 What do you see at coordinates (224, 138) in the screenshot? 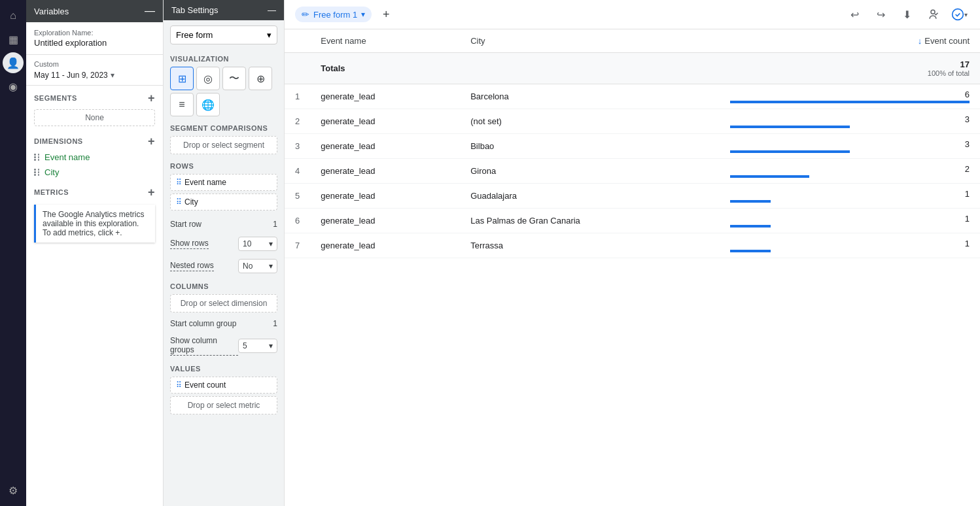
I see `segment-comparisons-section: SEGMENT COMPARISONS Drop or select segme…` at bounding box center [224, 138].